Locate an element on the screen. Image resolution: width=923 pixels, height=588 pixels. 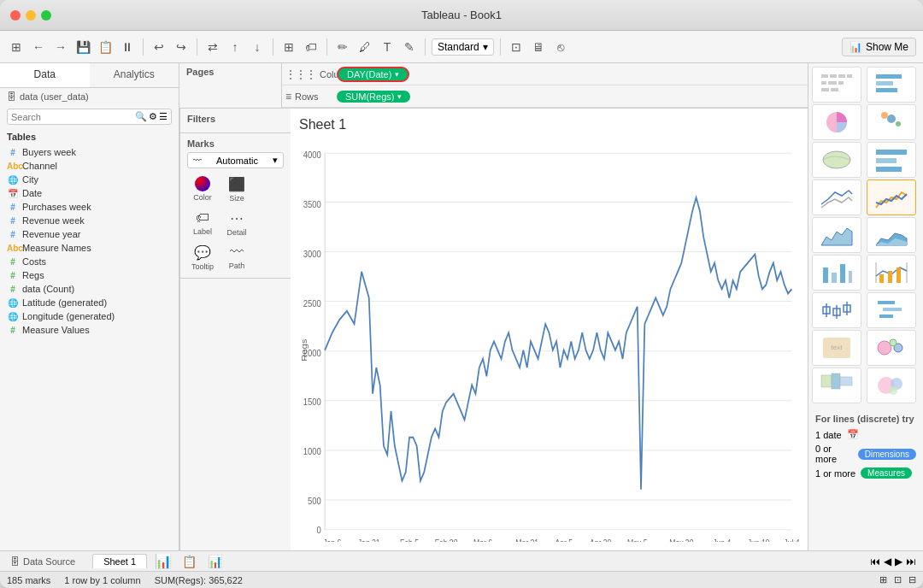
filter-icon: ⚙ is located at coordinates (153, 116).